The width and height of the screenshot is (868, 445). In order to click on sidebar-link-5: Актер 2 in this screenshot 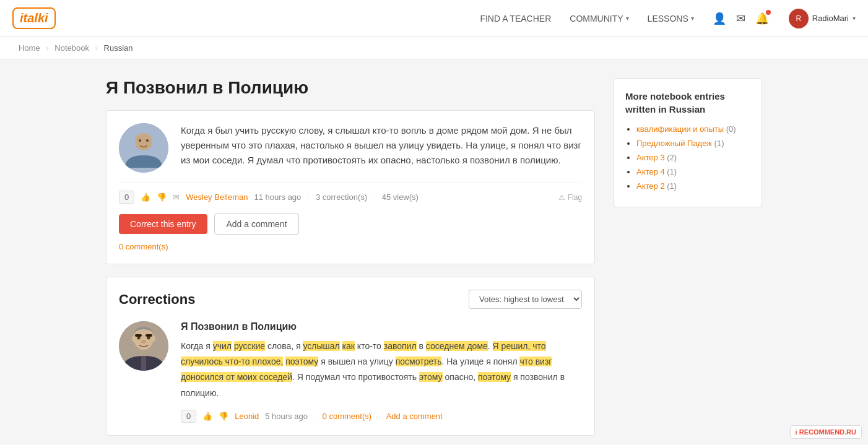, I will do `click(651, 186)`.